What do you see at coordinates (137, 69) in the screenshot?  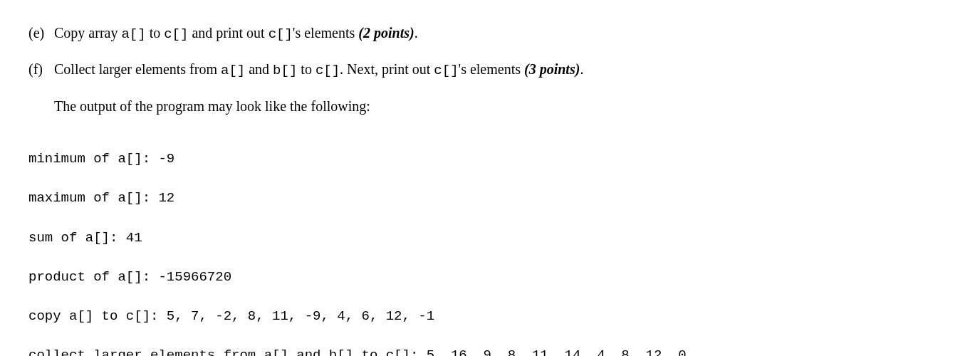 I see `text-segment: Collect larger elements from` at bounding box center [137, 69].